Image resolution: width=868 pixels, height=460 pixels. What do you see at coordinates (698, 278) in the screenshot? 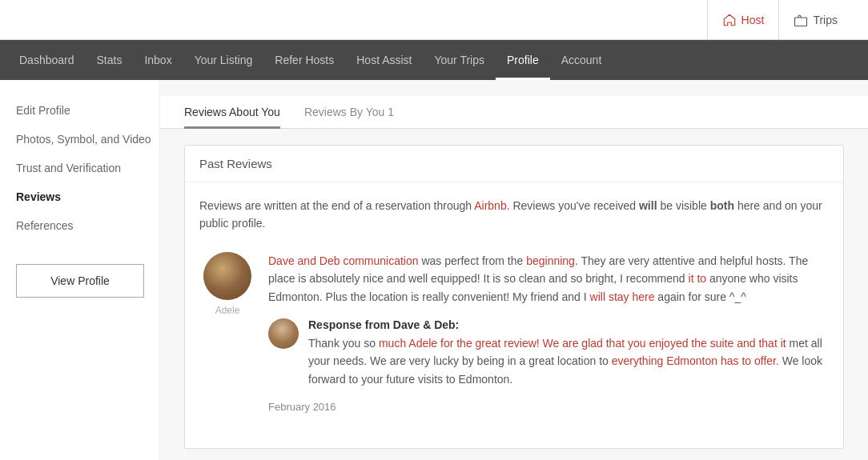
I see `review-highlight-3: it to` at bounding box center [698, 278].